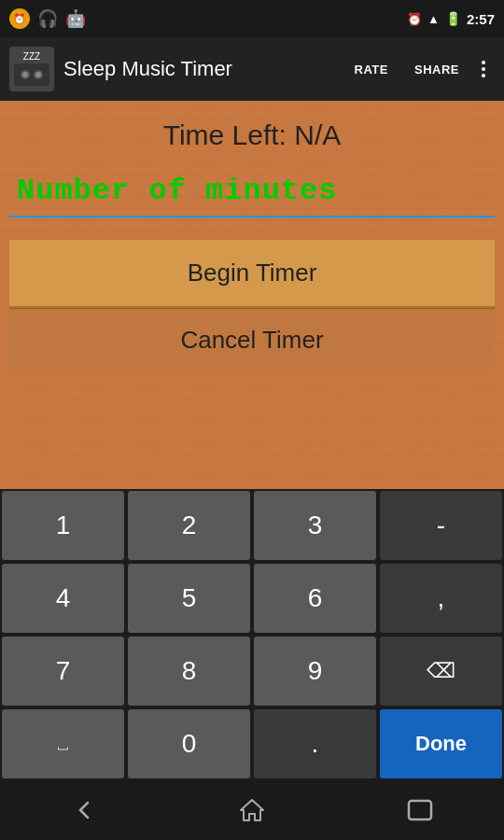 Image resolution: width=504 pixels, height=840 pixels. What do you see at coordinates (198, 69) in the screenshot?
I see `app-title: Sleep Music Timer` at bounding box center [198, 69].